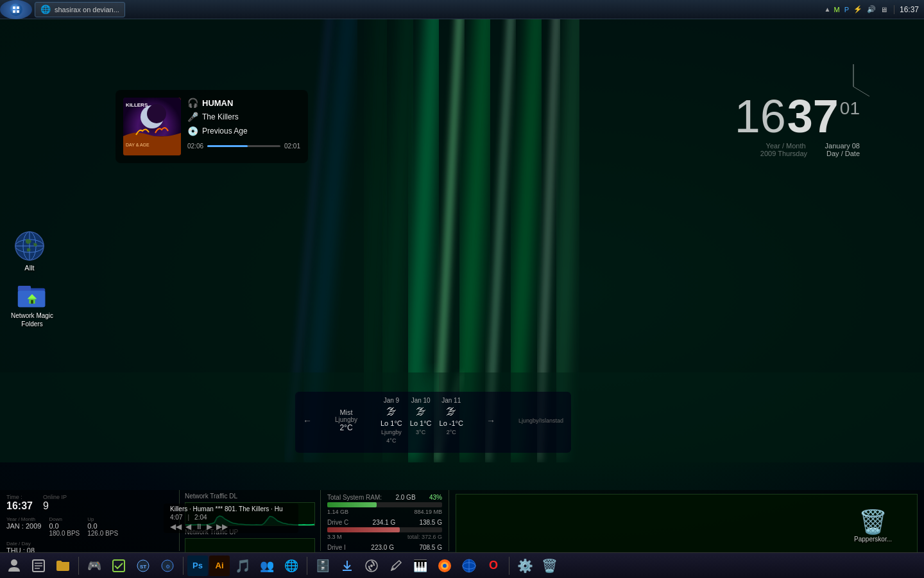 Image resolution: width=924 pixels, height=578 pixels. What do you see at coordinates (199, 527) in the screenshot?
I see `player-pause: ⏸` at bounding box center [199, 527].